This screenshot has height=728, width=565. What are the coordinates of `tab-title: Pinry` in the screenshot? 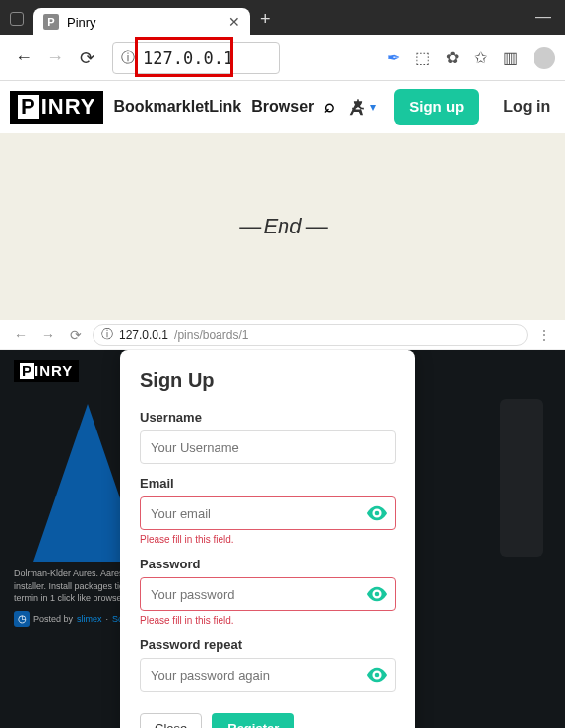 It's located at (82, 22).